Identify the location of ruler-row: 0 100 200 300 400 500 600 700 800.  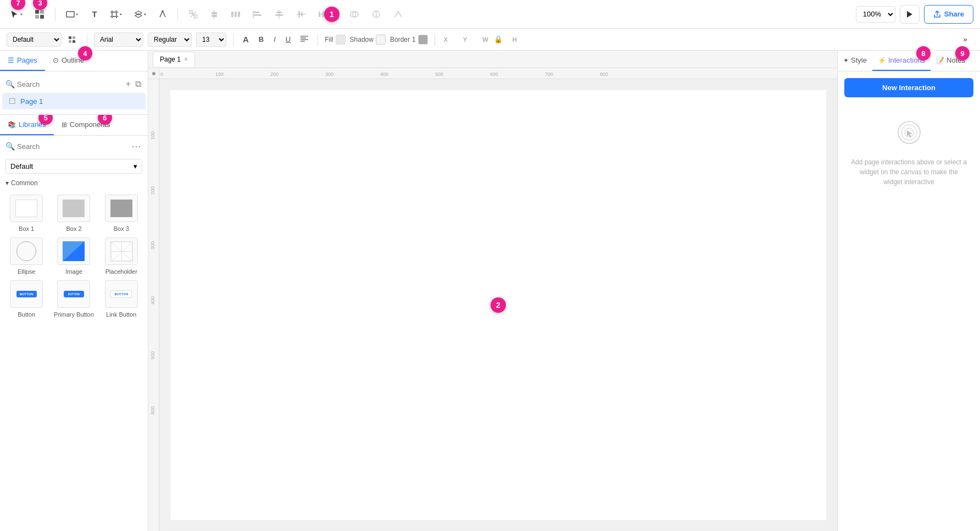
(493, 74).